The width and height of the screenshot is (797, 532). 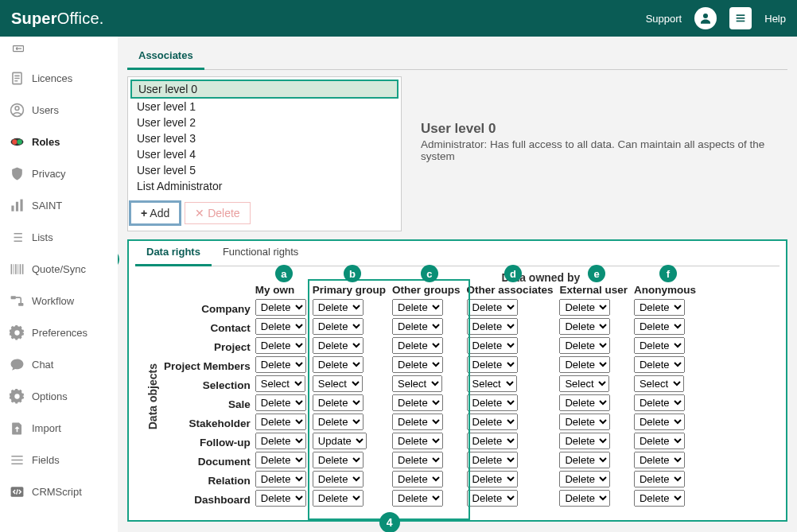 What do you see at coordinates (340, 441) in the screenshot?
I see `right-select: Update` at bounding box center [340, 441].